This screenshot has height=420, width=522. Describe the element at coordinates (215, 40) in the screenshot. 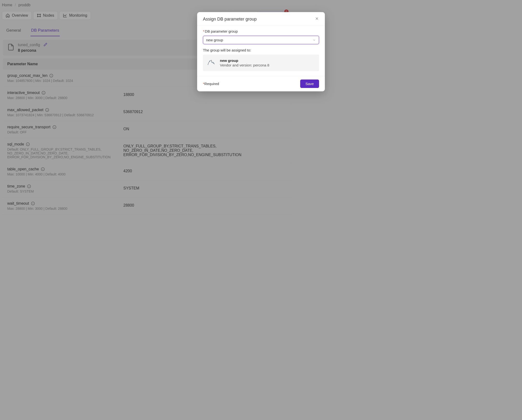

I see `select-value: new group` at that location.